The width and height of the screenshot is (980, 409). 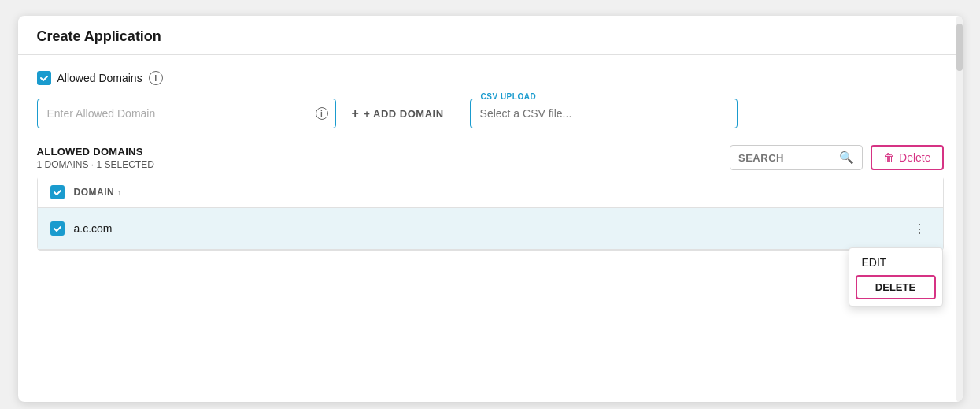 What do you see at coordinates (57, 192) in the screenshot?
I see `select-all-checkmark` at bounding box center [57, 192].